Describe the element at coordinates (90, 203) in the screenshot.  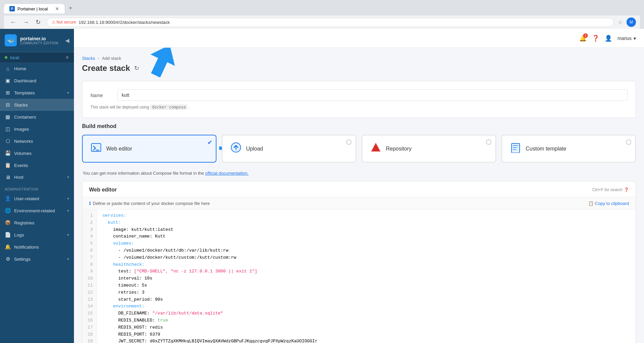
I see `info-icon: ℹ` at that location.